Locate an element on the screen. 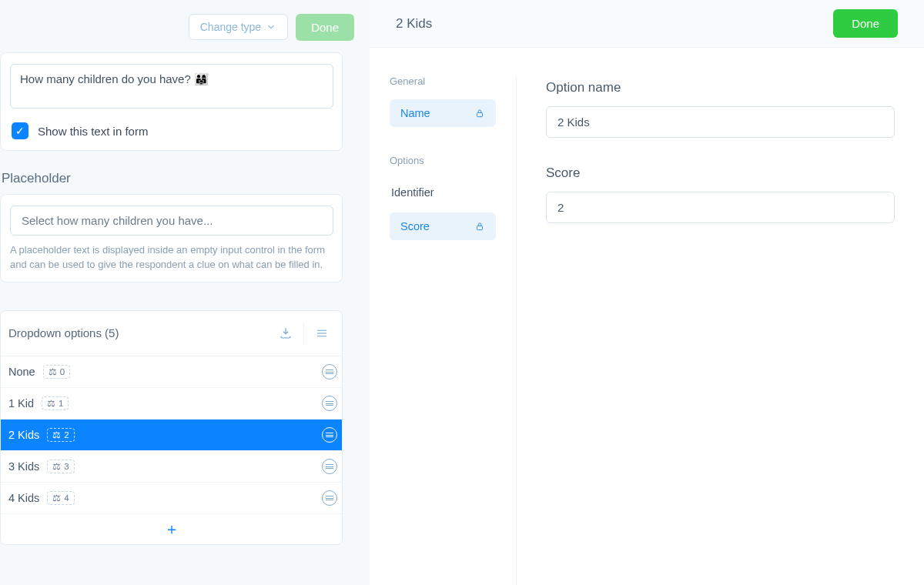 The height and width of the screenshot is (585, 924). done-button-left: Done is located at coordinates (325, 28).